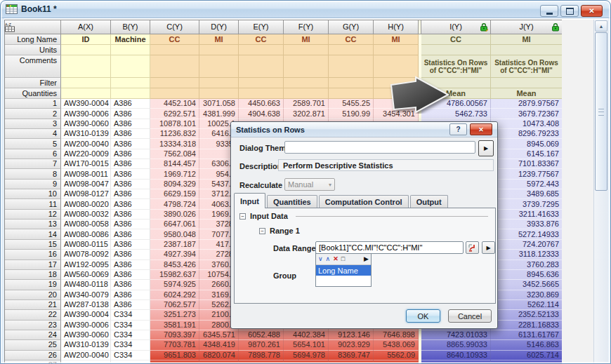  What do you see at coordinates (86, 224) in the screenshot?
I see `data-cell: AW080-0058` at bounding box center [86, 224].